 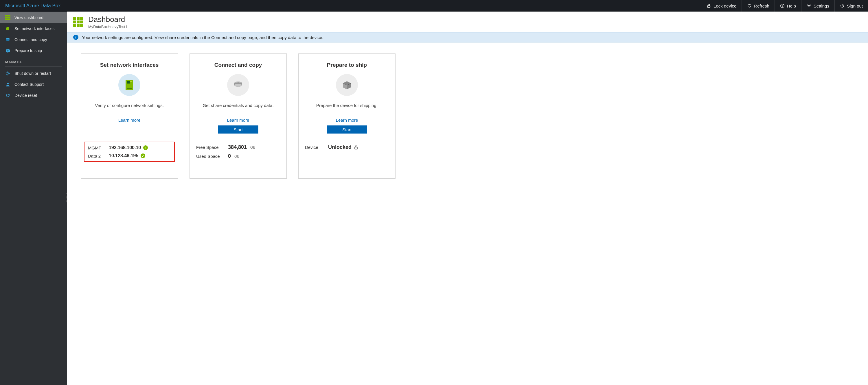 What do you see at coordinates (33, 29) in the screenshot?
I see `sidebar-item-network: Set network interfaces` at bounding box center [33, 29].